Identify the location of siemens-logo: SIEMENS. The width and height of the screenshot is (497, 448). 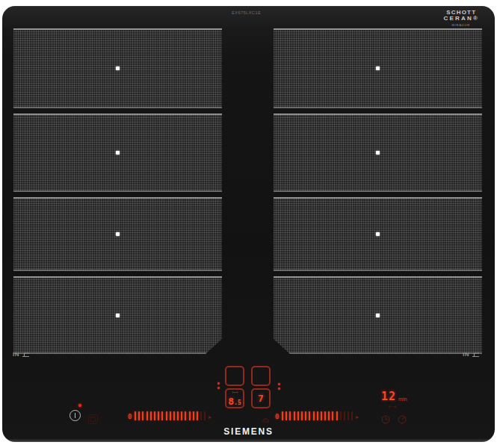
(248, 432).